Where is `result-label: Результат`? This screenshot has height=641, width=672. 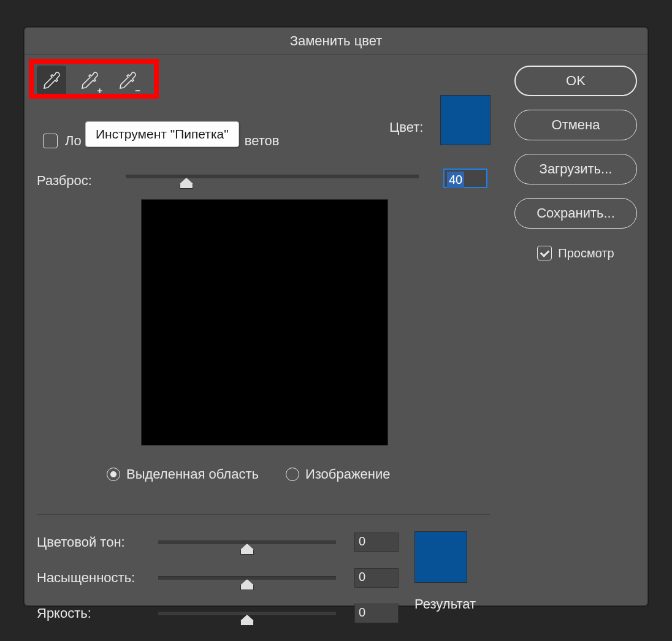 result-label: Результат is located at coordinates (445, 604).